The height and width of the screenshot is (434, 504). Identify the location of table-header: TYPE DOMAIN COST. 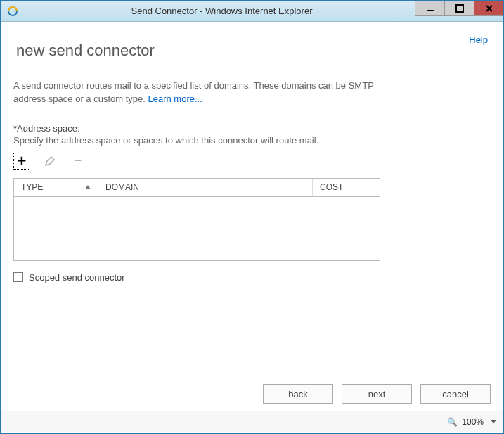
(197, 188).